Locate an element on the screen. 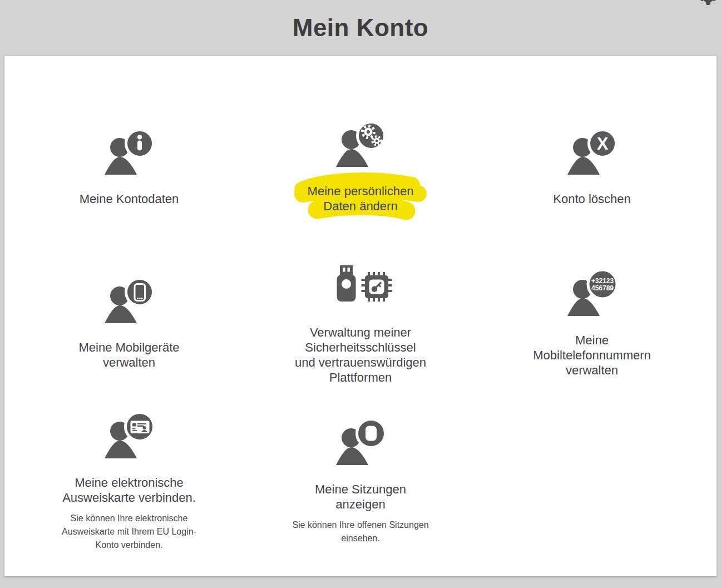 The width and height of the screenshot is (721, 588). person-info-icon is located at coordinates (129, 154).